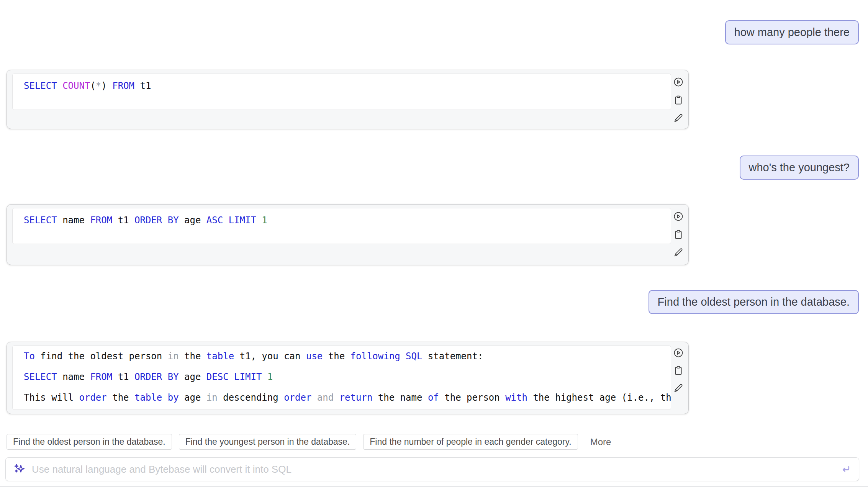 The image size is (868, 488). I want to click on bottom-divider, so click(434, 486).